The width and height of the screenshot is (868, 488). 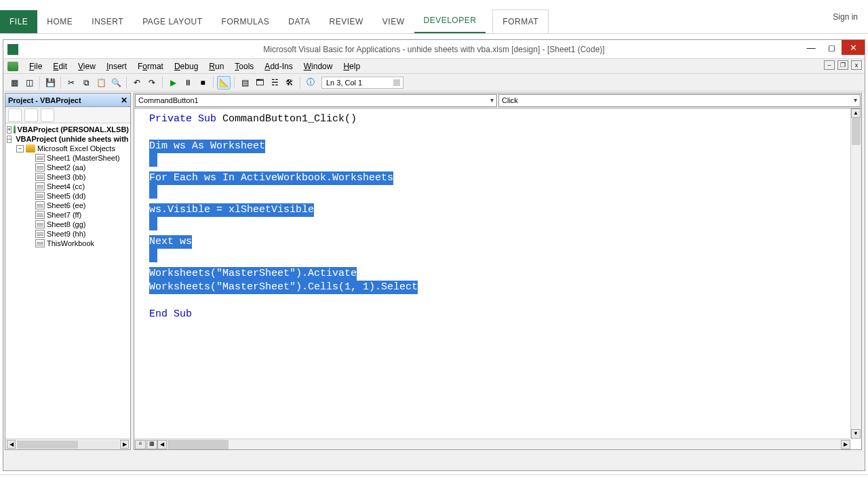 I want to click on tree-folder-excel-objects: − Microsoft Excel Objects, so click(x=68, y=148).